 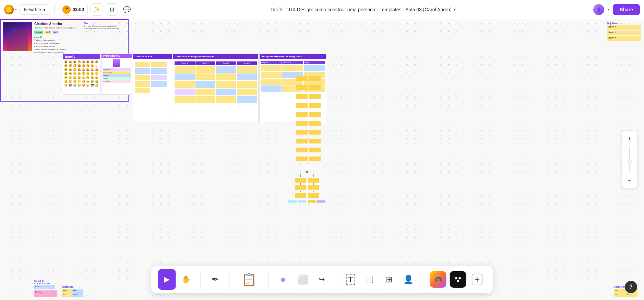 I want to click on zoom-controls: + −, so click(x=630, y=160).